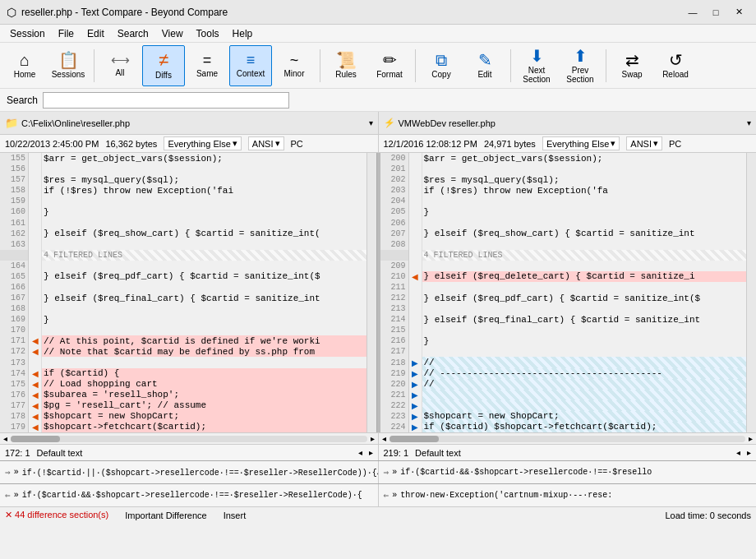  Describe the element at coordinates (394, 212) in the screenshot. I see `line-number: 205` at that location.